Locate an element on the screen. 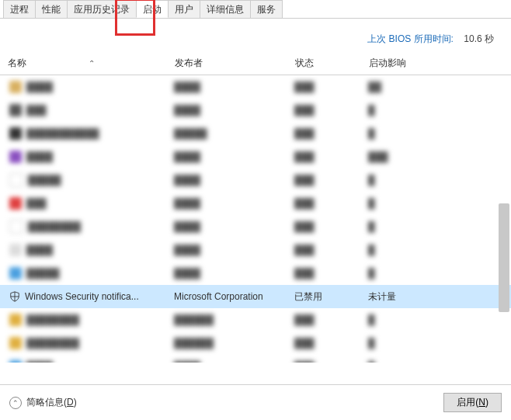  enable-button: 启用(N) is located at coordinates (472, 402).